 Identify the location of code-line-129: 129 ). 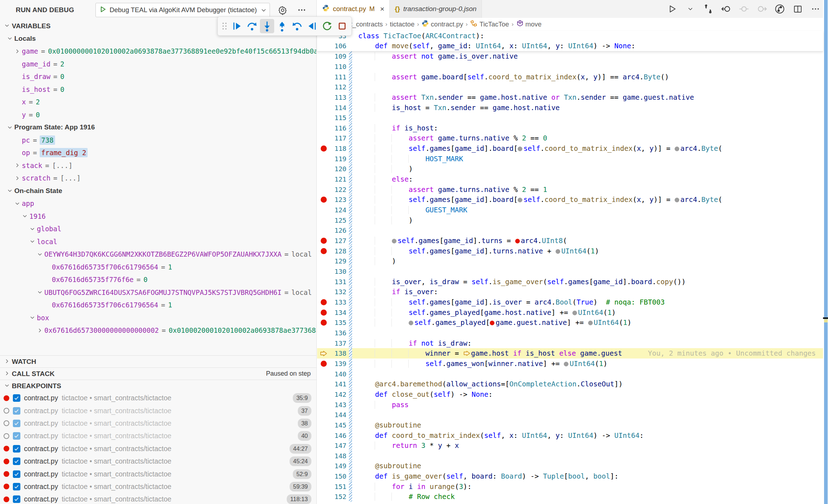
(570, 262).